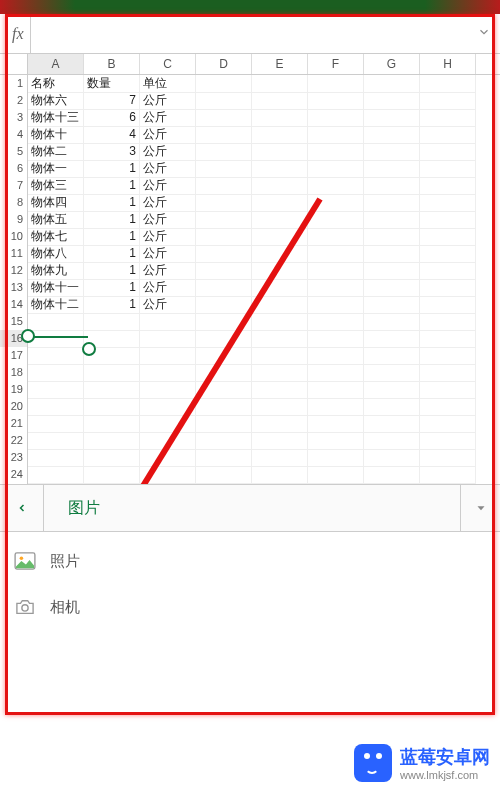 This screenshot has width=500, height=800. Describe the element at coordinates (14, 186) in the screenshot. I see `row-header-7: 7` at that location.